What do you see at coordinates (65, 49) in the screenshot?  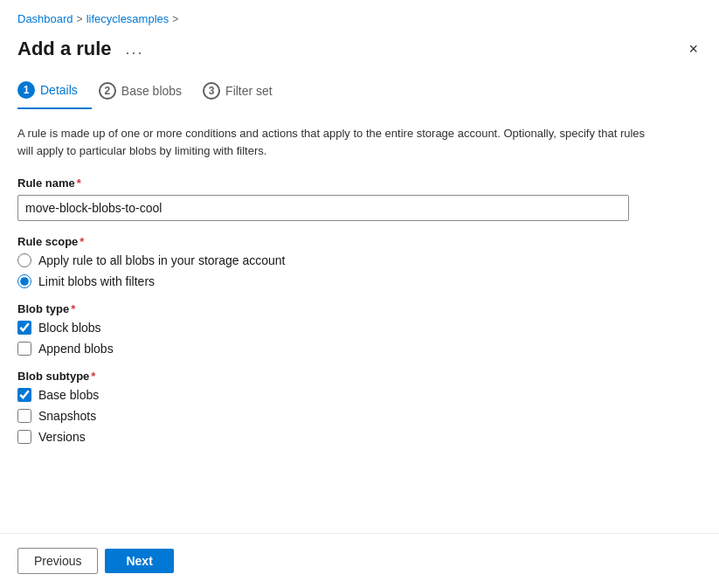 I see `page-title: Add a rule` at bounding box center [65, 49].